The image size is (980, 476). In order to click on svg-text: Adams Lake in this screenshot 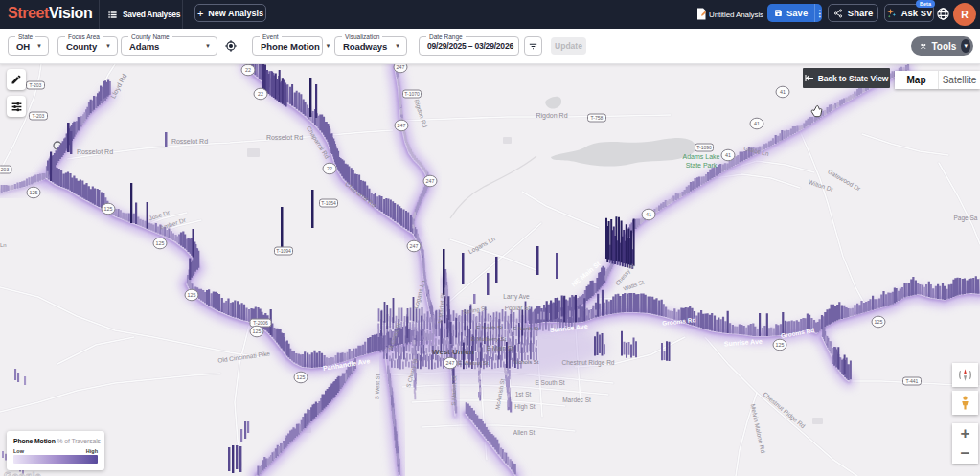, I will do `click(701, 157)`.